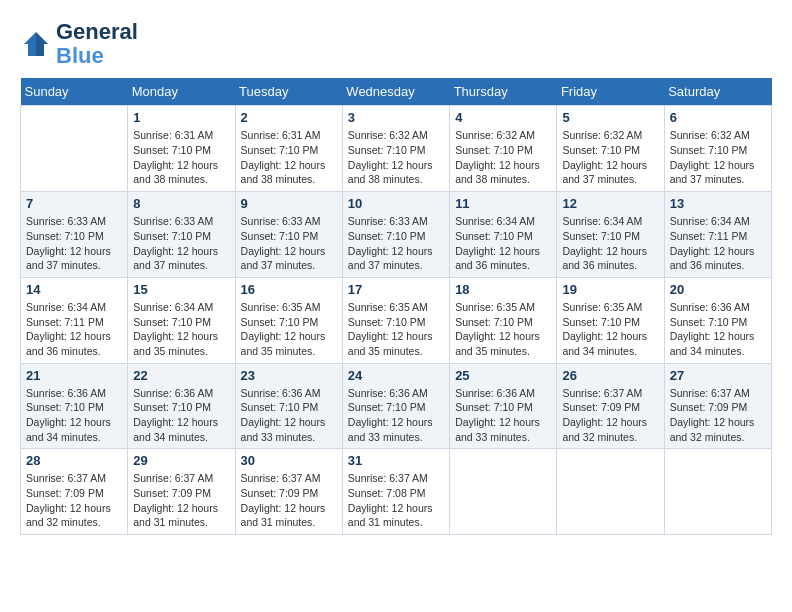 The width and height of the screenshot is (792, 612). What do you see at coordinates (74, 290) in the screenshot?
I see `day-number: 14` at bounding box center [74, 290].